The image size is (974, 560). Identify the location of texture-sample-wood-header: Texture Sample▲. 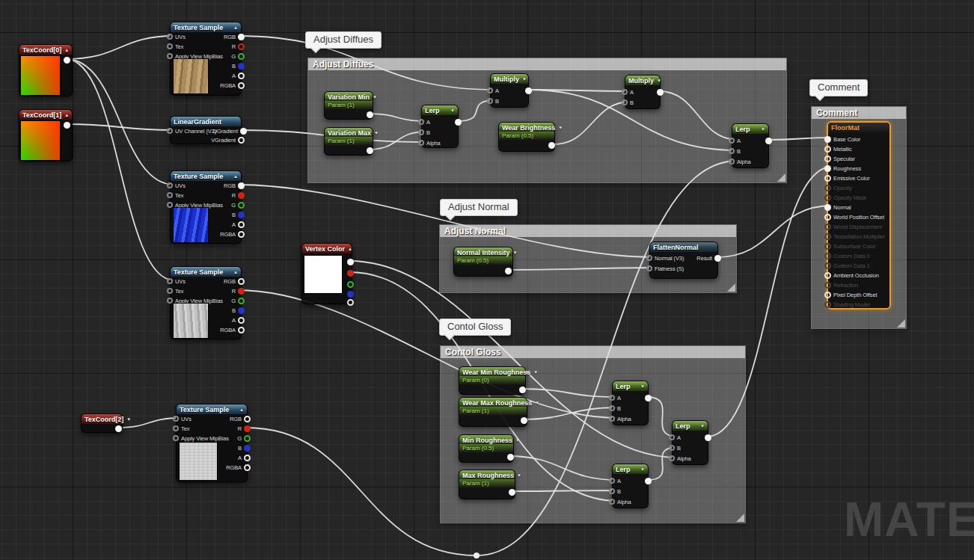
(206, 27).